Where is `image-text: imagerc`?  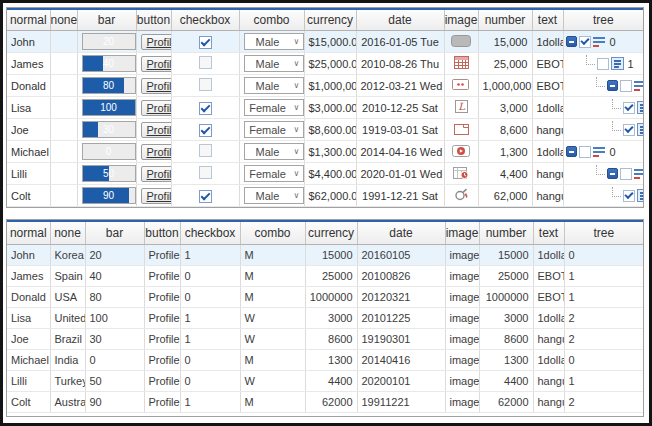
image-text: imagerc is located at coordinates (462, 339).